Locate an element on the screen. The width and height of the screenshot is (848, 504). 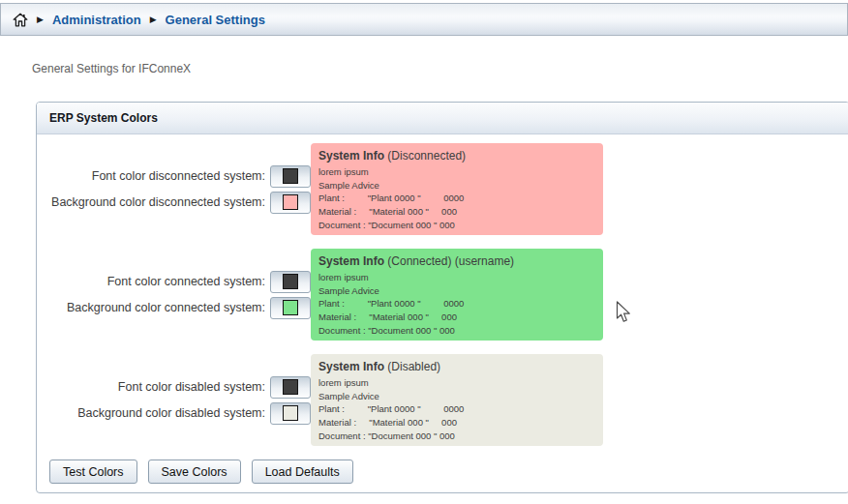
font-color-disconnected-label: Font color disconnected system: is located at coordinates (178, 176).